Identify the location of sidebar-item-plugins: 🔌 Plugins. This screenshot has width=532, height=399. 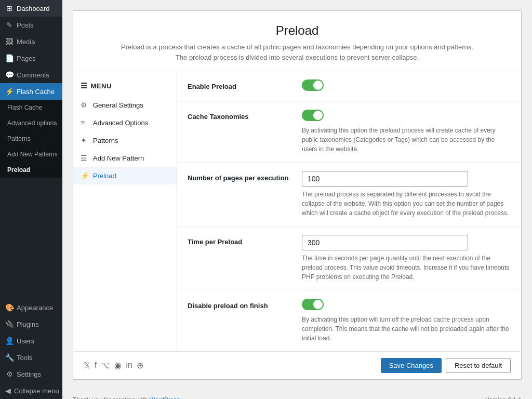
(31, 324).